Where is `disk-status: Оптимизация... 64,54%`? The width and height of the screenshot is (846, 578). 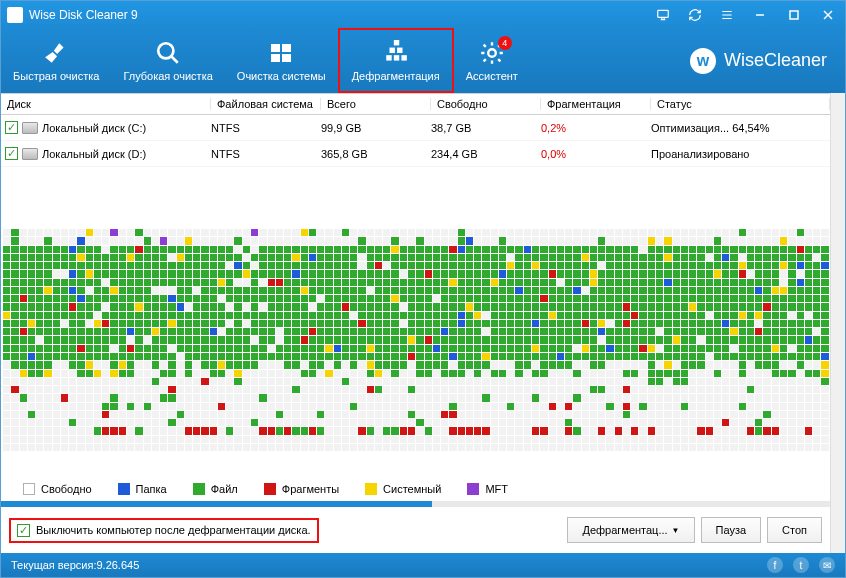 disk-status: Оптимизация... 64,54% is located at coordinates (740, 128).